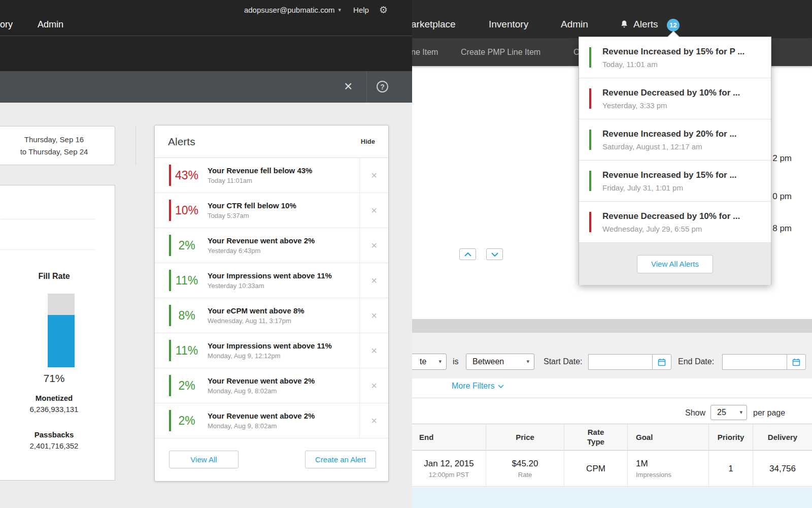 Image resolution: width=812 pixels, height=508 pixels. Describe the element at coordinates (383, 86) in the screenshot. I see `help-icon: ?` at that location.